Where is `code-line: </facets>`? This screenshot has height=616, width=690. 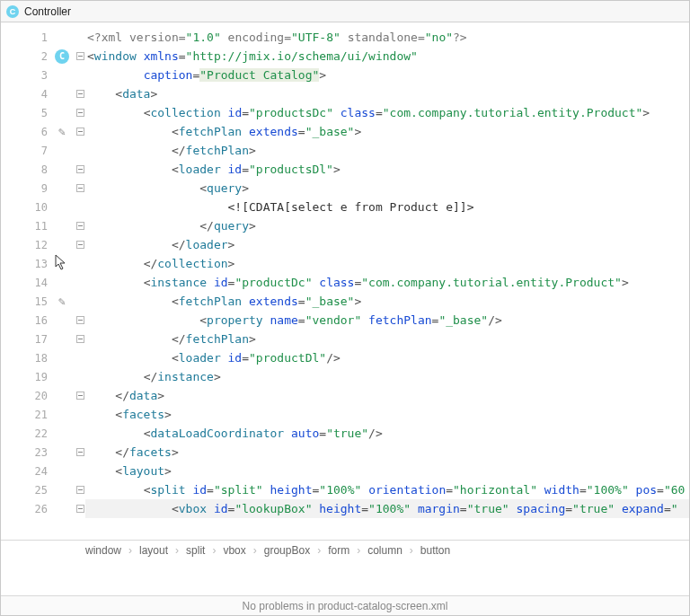 code-line: </facets> is located at coordinates (387, 453).